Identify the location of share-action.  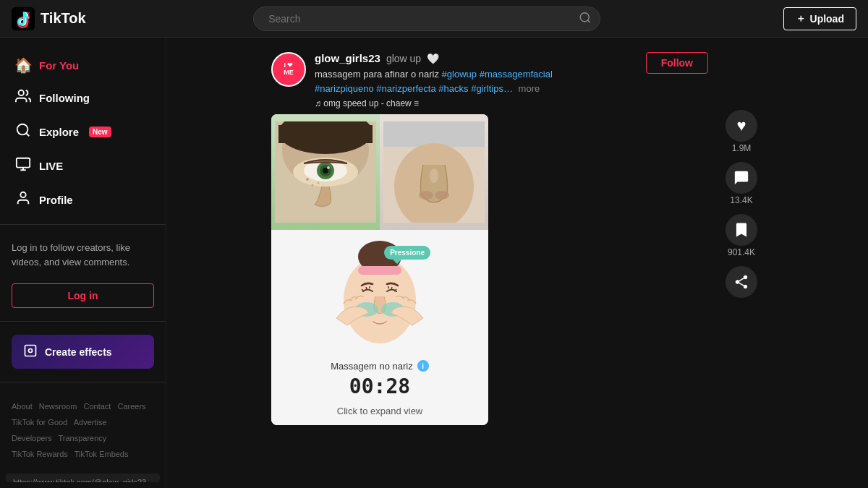
(741, 282).